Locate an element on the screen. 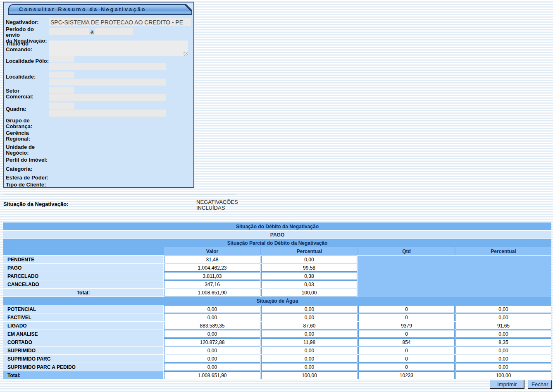 Image resolution: width=553 pixels, height=392 pixels. periodo-from-input is located at coordinates (69, 31).